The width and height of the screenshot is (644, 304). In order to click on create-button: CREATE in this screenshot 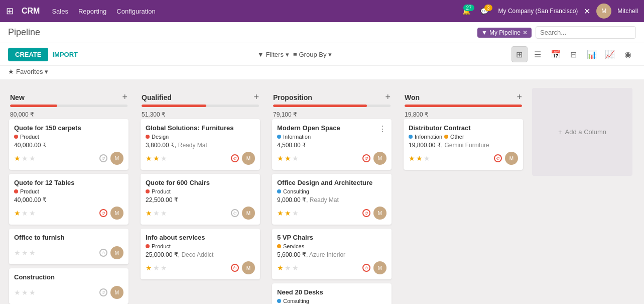, I will do `click(28, 54)`.